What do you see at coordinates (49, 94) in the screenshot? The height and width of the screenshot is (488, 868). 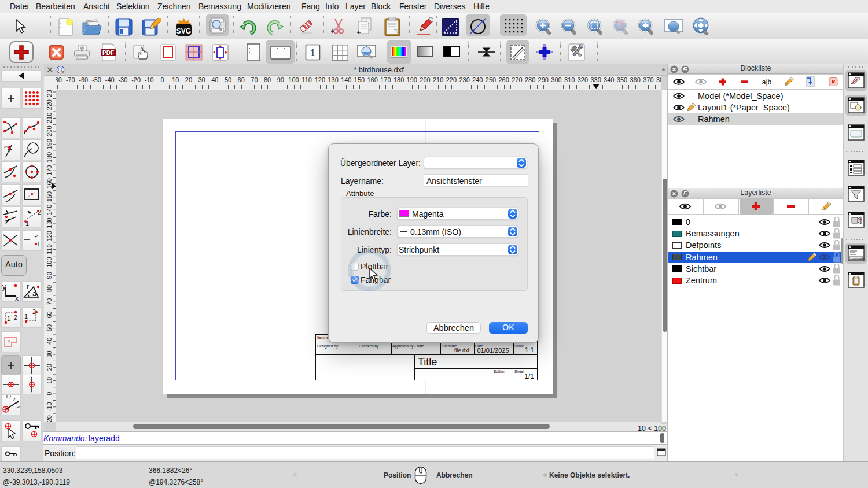 I see `svg-text: 230` at bounding box center [49, 94].